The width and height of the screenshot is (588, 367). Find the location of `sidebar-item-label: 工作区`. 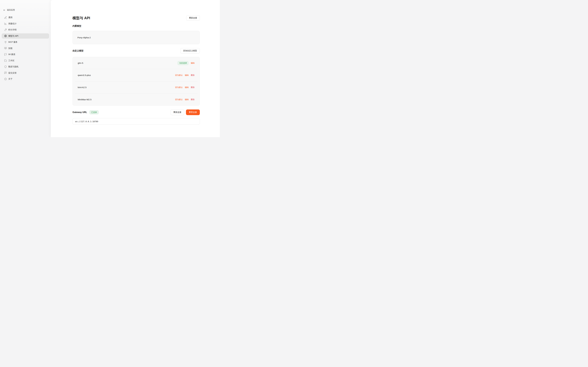

sidebar-item-label: 工作区 is located at coordinates (11, 61).